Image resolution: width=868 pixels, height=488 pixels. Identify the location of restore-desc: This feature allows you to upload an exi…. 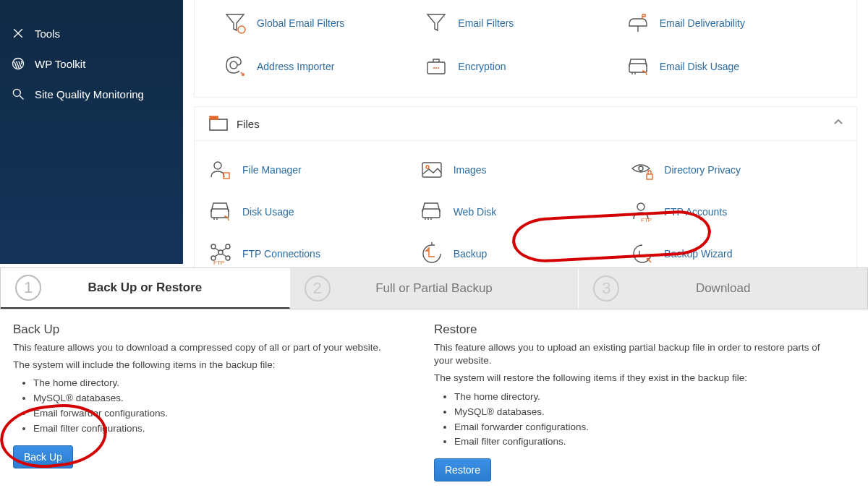
(634, 354).